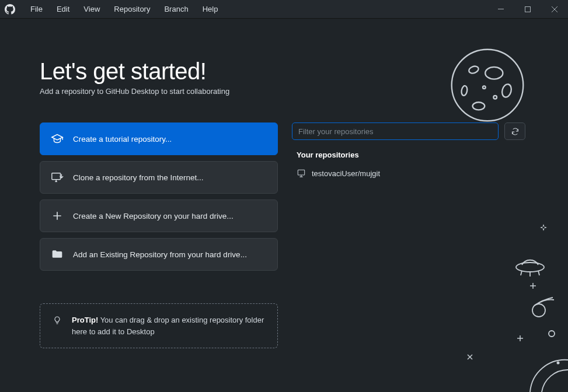 This screenshot has height=392, width=568. I want to click on protip-label: ProTip!, so click(85, 320).